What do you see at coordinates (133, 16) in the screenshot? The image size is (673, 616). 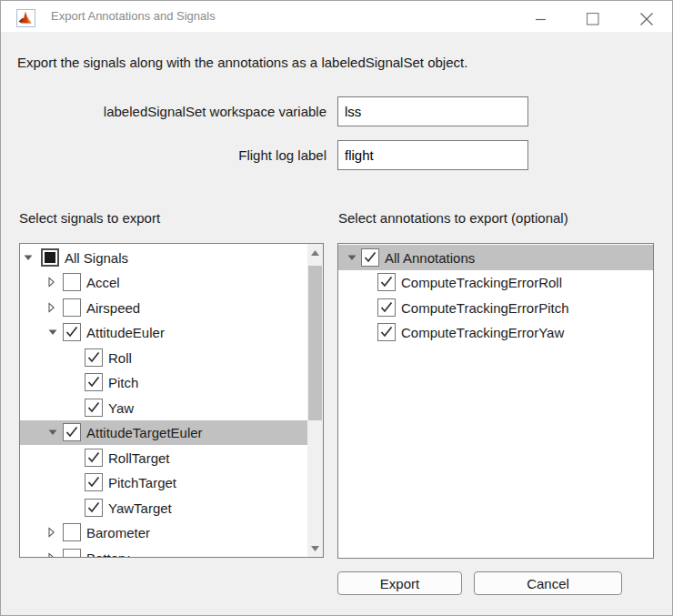 I see `window-title: Export Annotations and Signals` at bounding box center [133, 16].